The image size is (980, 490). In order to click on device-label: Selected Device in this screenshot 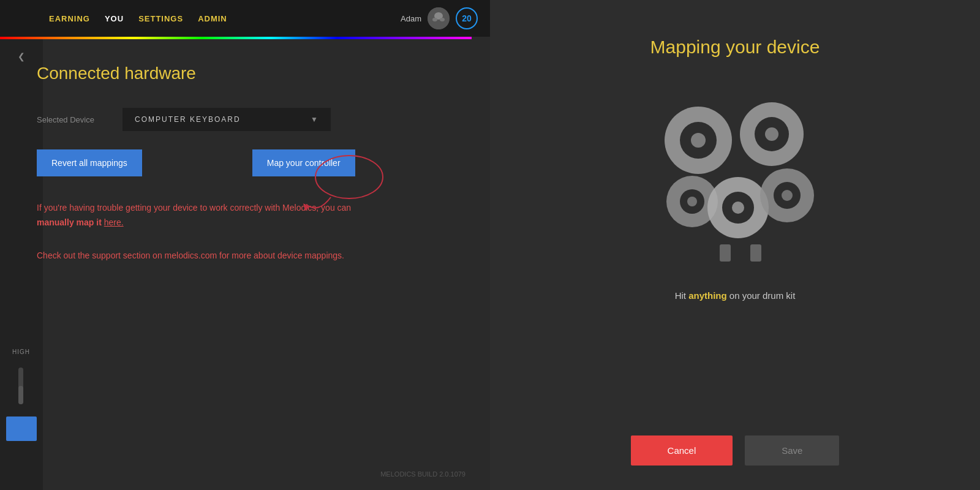, I will do `click(74, 120)`.